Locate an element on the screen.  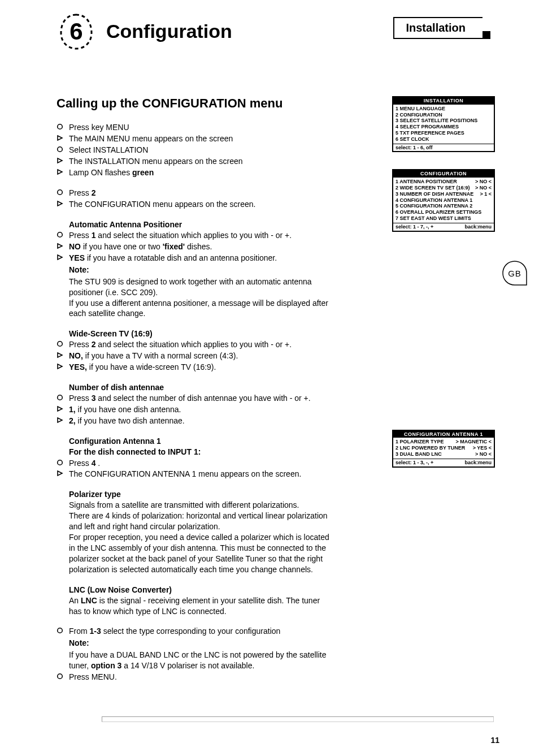
step-line: Press MENU. is located at coordinates (195, 677).